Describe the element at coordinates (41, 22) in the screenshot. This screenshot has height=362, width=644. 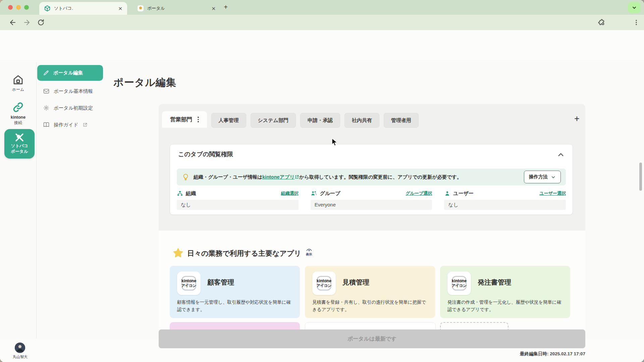
I see `reload-icon` at that location.